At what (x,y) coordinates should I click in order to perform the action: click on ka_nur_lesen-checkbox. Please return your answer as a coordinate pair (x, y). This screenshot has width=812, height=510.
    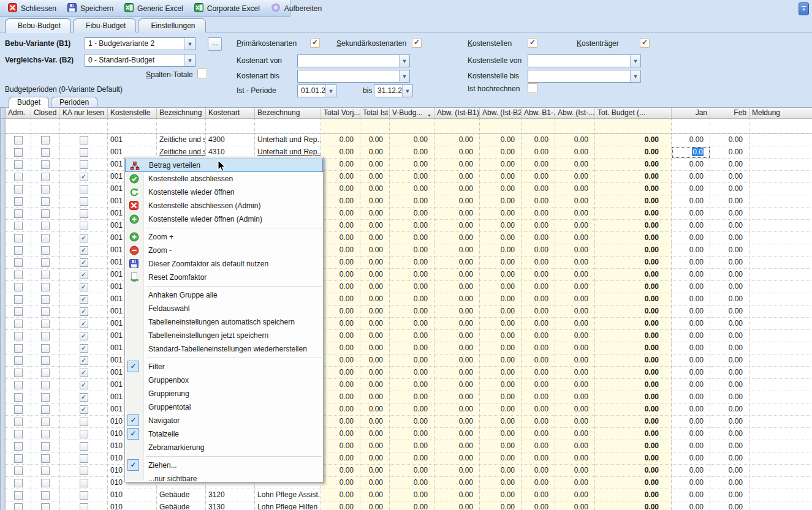
    Looking at the image, I should click on (84, 483).